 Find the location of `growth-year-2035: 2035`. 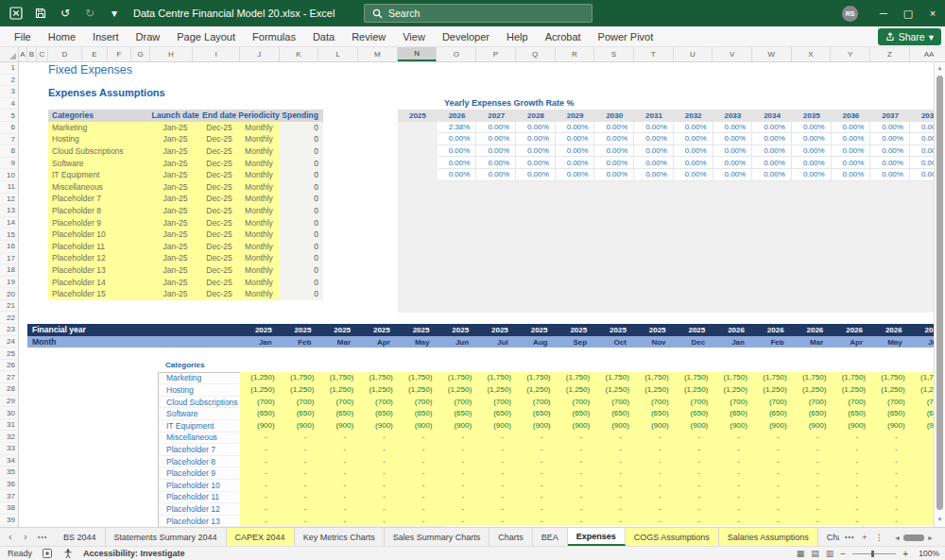

growth-year-2035: 2035 is located at coordinates (812, 115).